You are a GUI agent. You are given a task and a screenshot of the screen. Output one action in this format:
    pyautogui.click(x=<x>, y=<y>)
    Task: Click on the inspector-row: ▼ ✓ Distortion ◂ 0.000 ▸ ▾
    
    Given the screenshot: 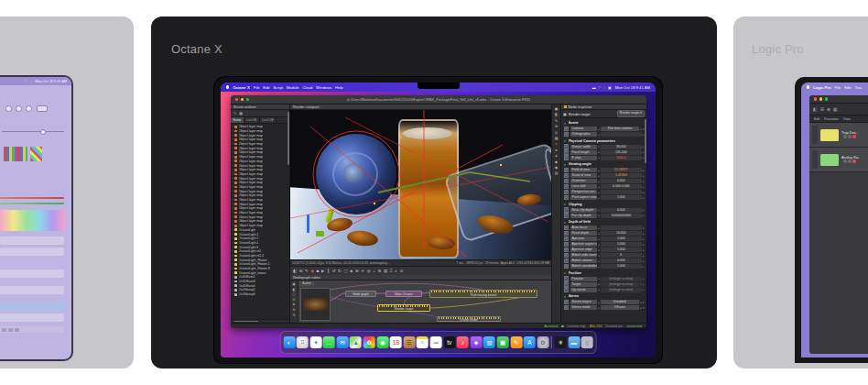 What is the action you would take?
    pyautogui.click(x=604, y=182)
    